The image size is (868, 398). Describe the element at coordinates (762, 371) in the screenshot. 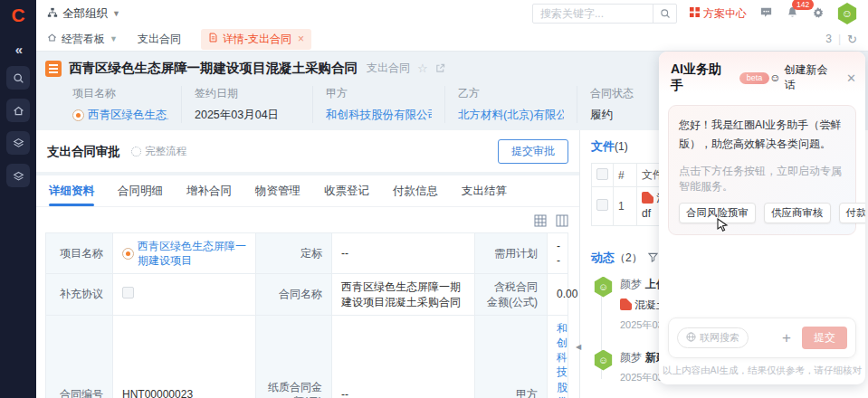

I see `ai-disclaimer: 以上内容由AI生成，结果仅供参考，请仔细核对` at that location.